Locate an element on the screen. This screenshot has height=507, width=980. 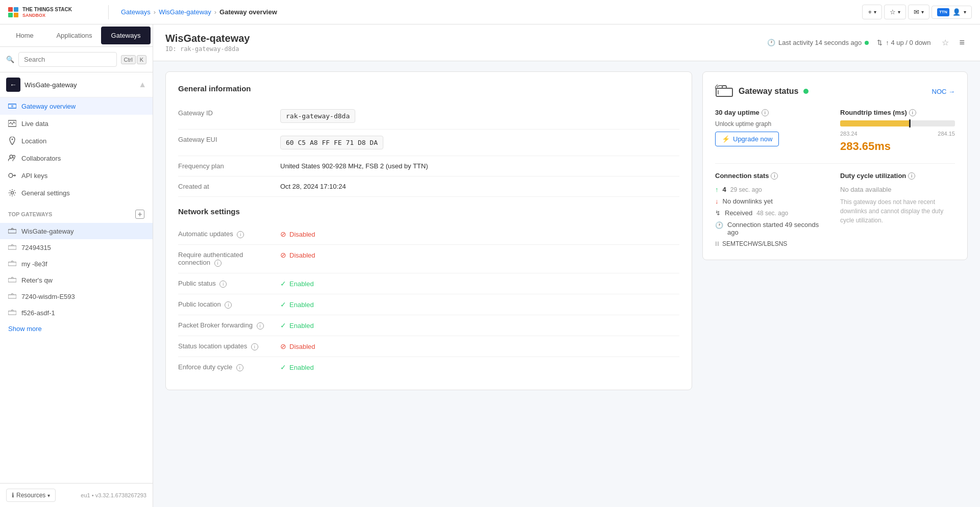
enabled-text: Enabled is located at coordinates (302, 284).